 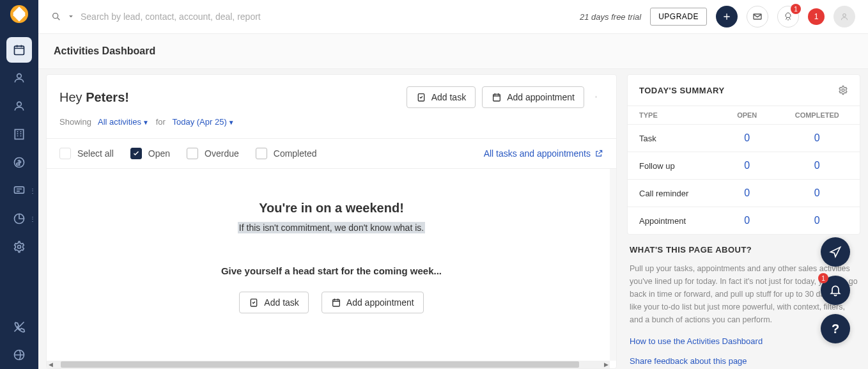 I want to click on sidebar-item-leads, so click(x=19, y=106).